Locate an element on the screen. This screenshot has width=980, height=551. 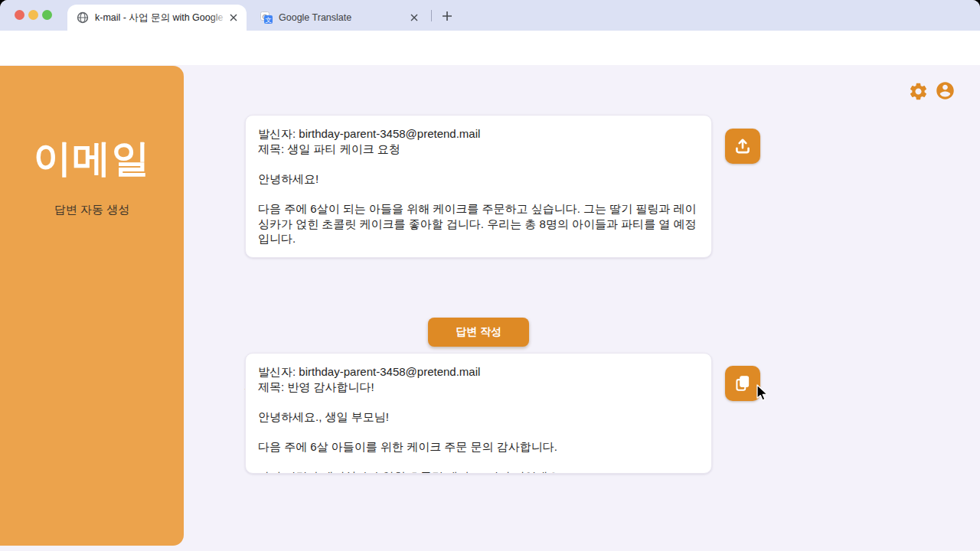
generated-email-text: 발신자: birthday-parent-3458@pretend.mail 제… is located at coordinates (479, 419).